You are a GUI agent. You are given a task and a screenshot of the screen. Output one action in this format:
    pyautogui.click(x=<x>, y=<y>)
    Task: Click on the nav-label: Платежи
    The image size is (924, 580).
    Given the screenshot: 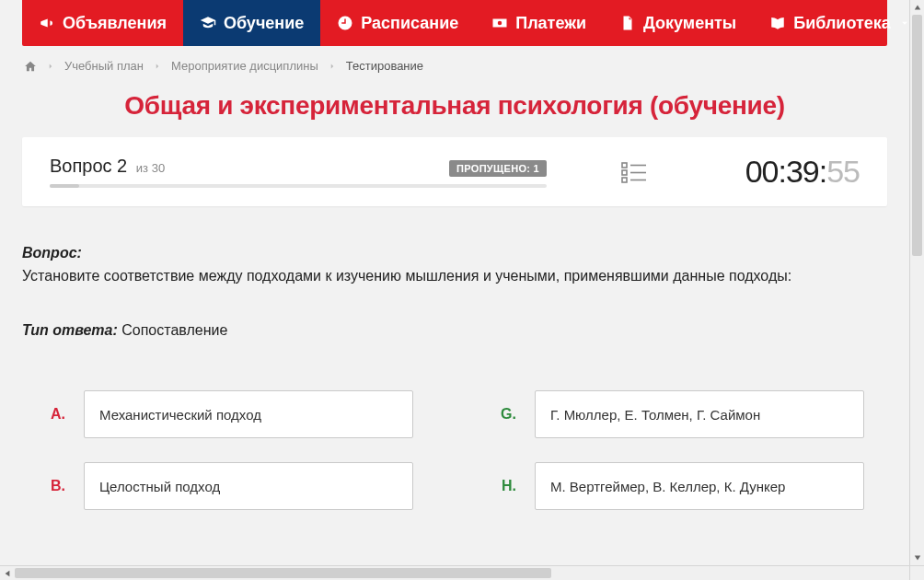 What is the action you would take?
    pyautogui.click(x=550, y=24)
    